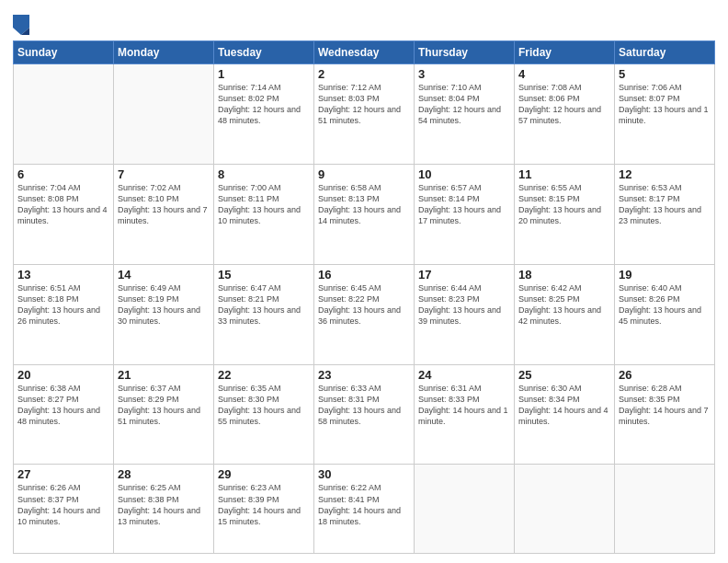 Image resolution: width=728 pixels, height=563 pixels. Describe the element at coordinates (364, 315) in the screenshot. I see `calendar-cell: 16Sunrise: 6:45 AM Sunset: 8:22 PM Dayli…` at that location.